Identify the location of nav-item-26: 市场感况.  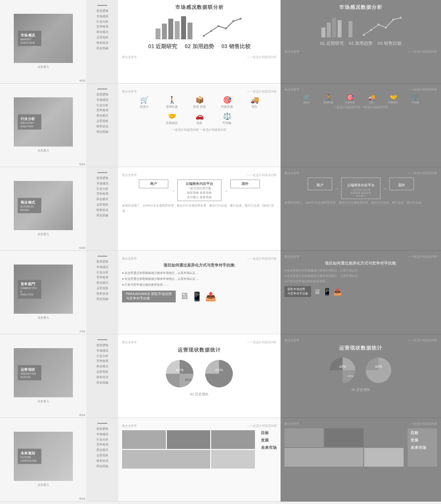
(102, 267).